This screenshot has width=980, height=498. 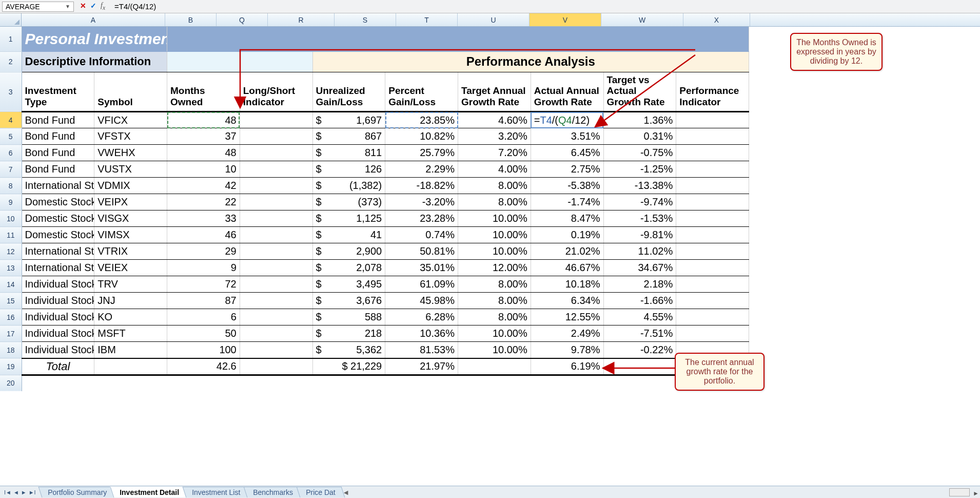 What do you see at coordinates (567, 169) in the screenshot?
I see `cell-actual: 2.75%` at bounding box center [567, 169].